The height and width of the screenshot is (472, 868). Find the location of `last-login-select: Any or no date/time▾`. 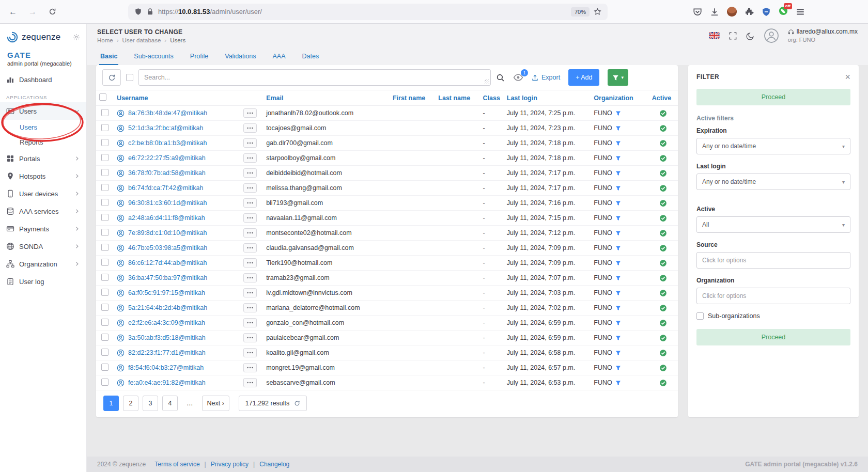

last-login-select: Any or no date/time▾ is located at coordinates (773, 182).